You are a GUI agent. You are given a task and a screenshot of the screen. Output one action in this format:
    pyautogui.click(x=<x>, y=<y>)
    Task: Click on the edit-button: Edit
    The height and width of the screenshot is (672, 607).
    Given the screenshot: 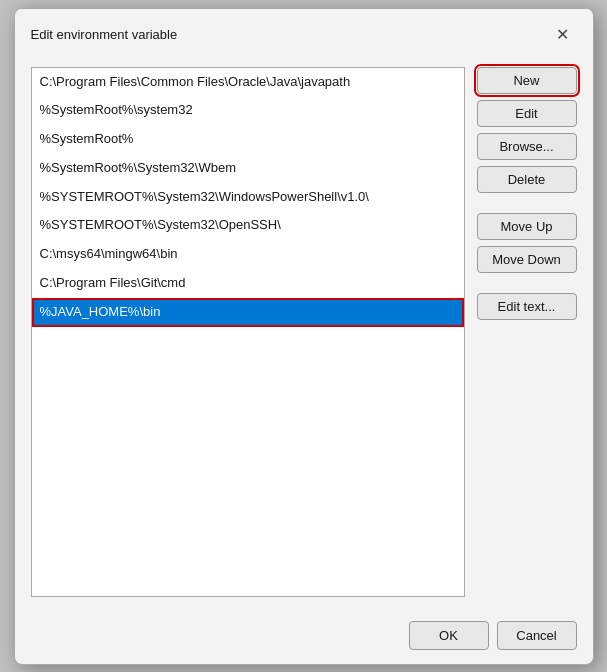 What is the action you would take?
    pyautogui.click(x=527, y=114)
    